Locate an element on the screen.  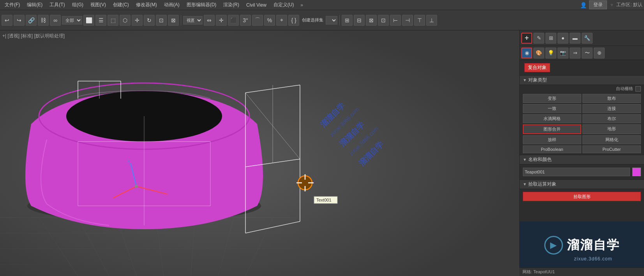
menu-tools: 工具(T) is located at coordinates (57, 5).